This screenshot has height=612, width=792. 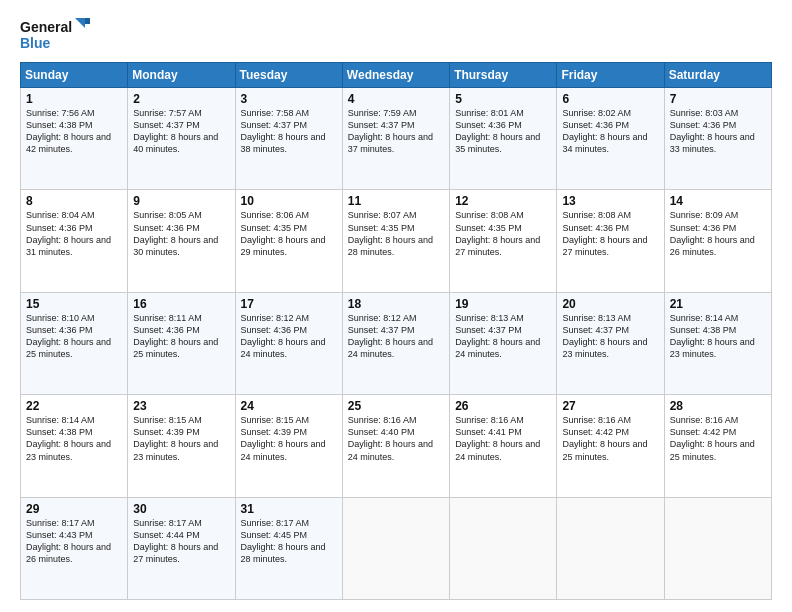 I want to click on day-number: 29, so click(x=74, y=509).